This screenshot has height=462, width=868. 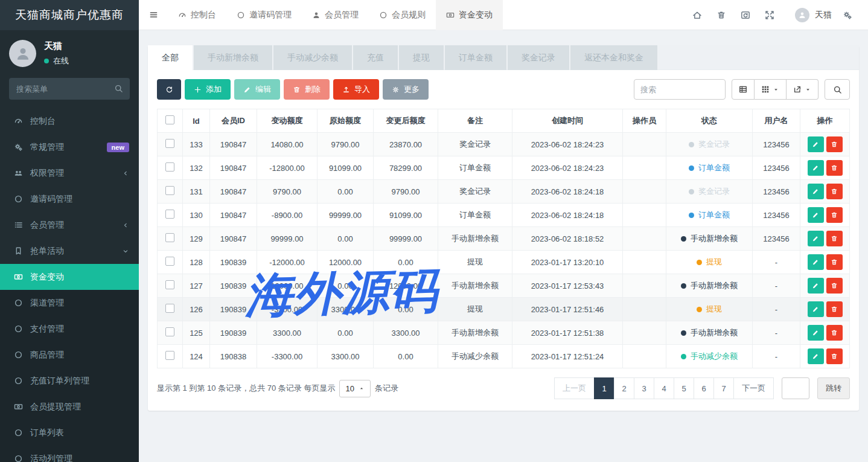 I want to click on page-button-5: 5, so click(x=684, y=388).